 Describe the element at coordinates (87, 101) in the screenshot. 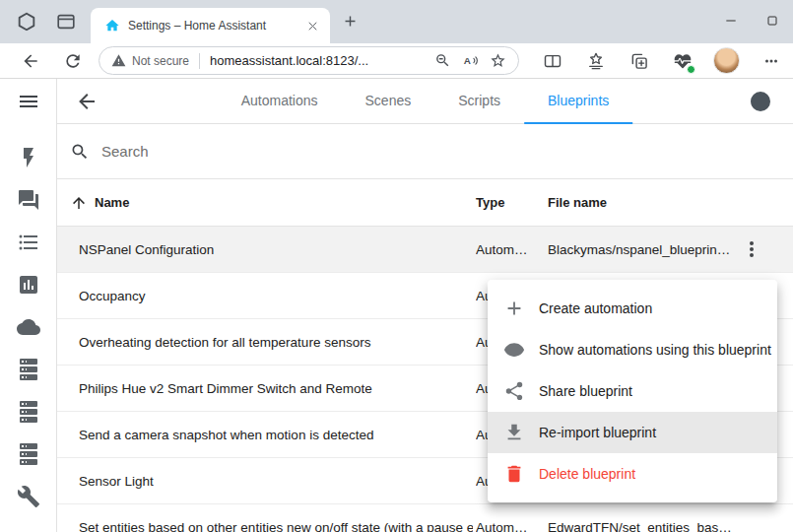

I see `ha-back-button` at that location.